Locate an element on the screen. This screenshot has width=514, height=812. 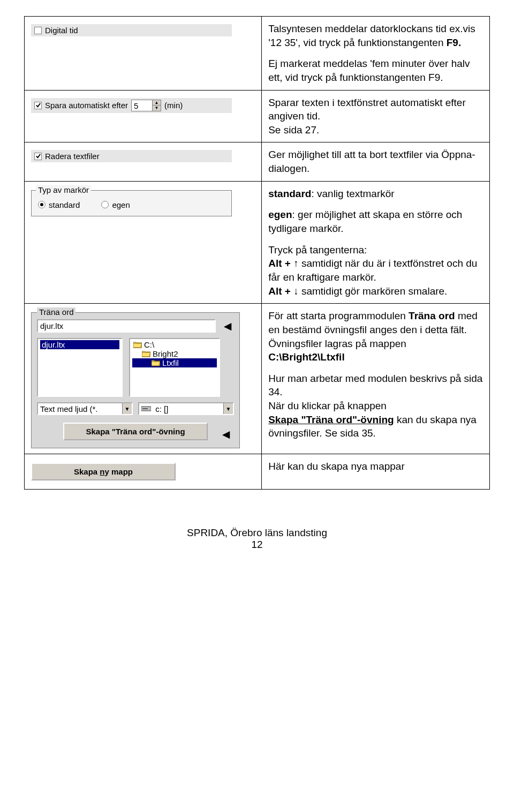
spara-auto-spinner: 5 ▲ ▼ is located at coordinates (146, 106).